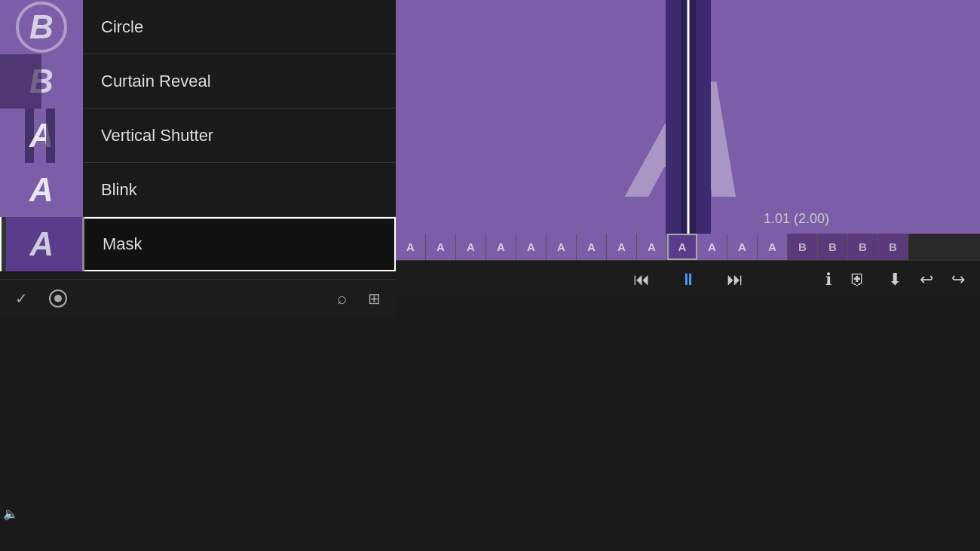 The image size is (980, 551). I want to click on play-pause-button: ⏸, so click(688, 280).